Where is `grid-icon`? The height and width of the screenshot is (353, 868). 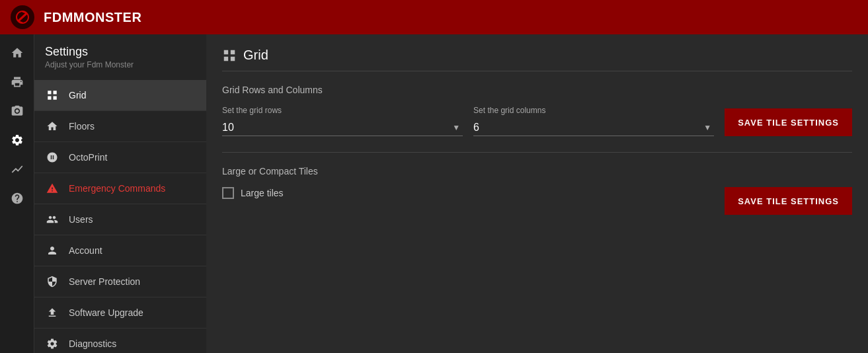 grid-icon is located at coordinates (52, 95).